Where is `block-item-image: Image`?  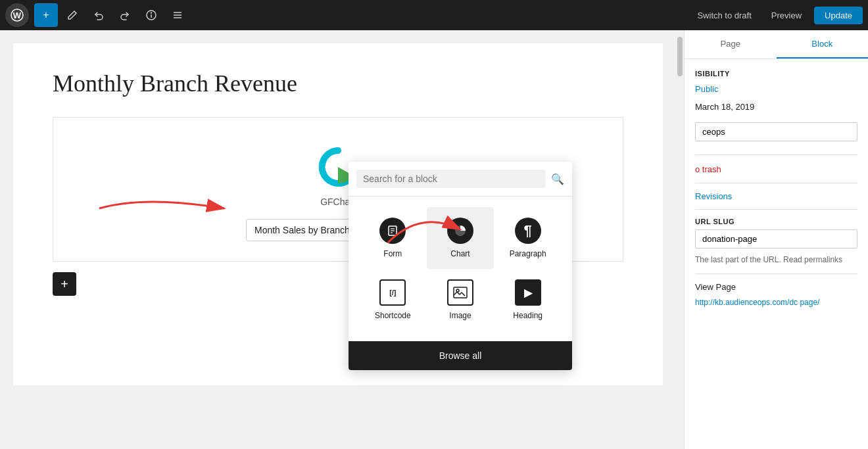
block-item-image: Image is located at coordinates (460, 300).